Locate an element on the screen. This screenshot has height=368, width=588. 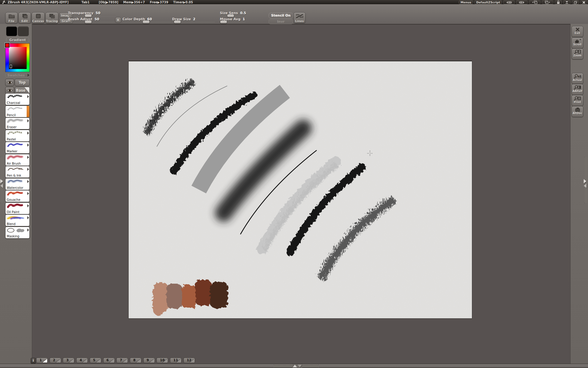
brush-item-gouache: Gouache is located at coordinates (17, 196).